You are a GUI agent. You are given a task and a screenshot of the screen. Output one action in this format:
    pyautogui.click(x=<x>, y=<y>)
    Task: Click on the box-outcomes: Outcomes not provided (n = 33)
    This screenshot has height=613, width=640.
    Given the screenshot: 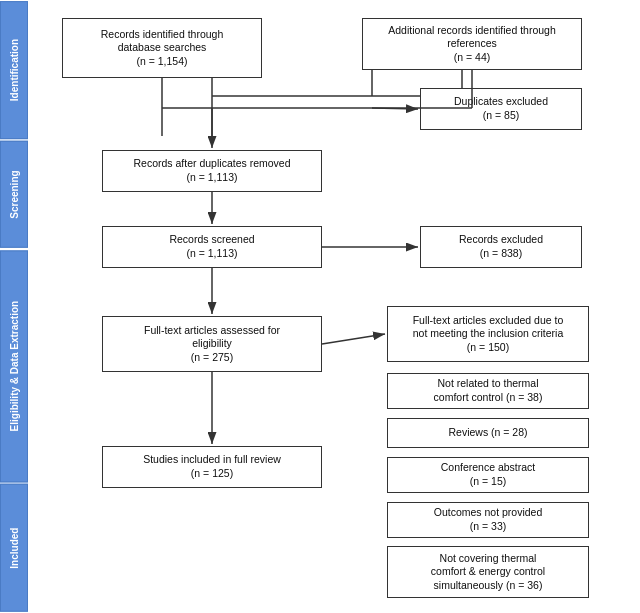 What is the action you would take?
    pyautogui.click(x=488, y=520)
    